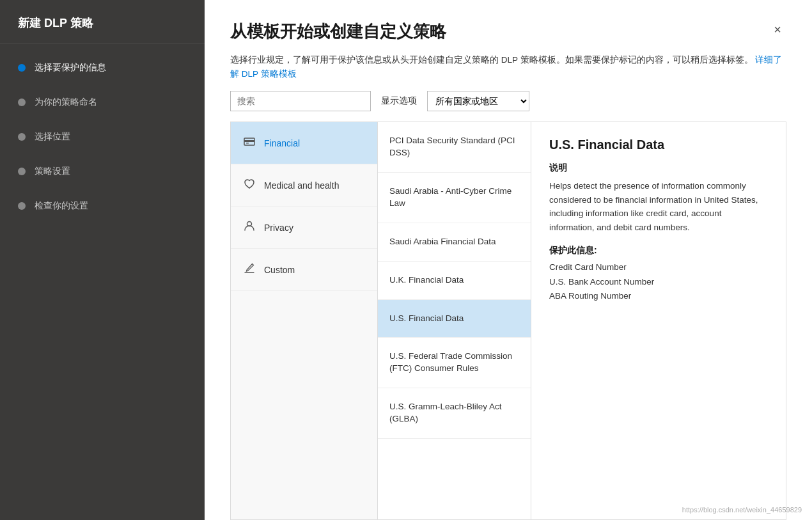  I want to click on step-label: 为你的策略命名, so click(66, 102).